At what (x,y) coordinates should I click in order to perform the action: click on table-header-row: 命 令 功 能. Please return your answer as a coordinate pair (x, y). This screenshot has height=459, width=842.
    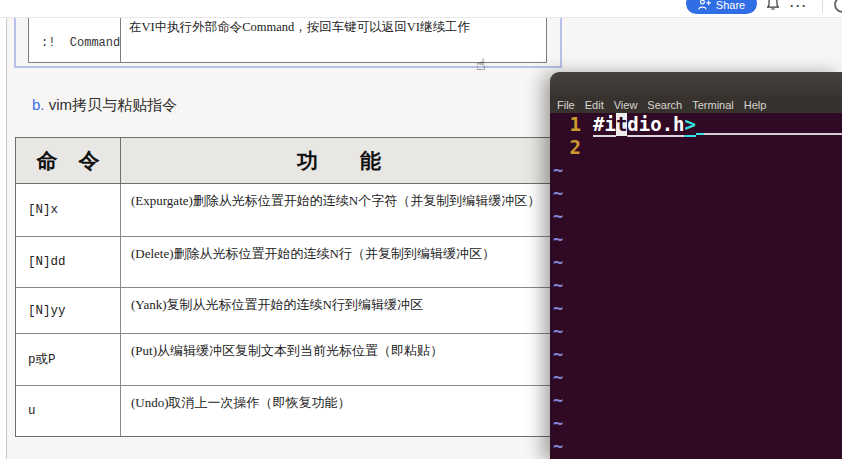
    Looking at the image, I should click on (286, 161).